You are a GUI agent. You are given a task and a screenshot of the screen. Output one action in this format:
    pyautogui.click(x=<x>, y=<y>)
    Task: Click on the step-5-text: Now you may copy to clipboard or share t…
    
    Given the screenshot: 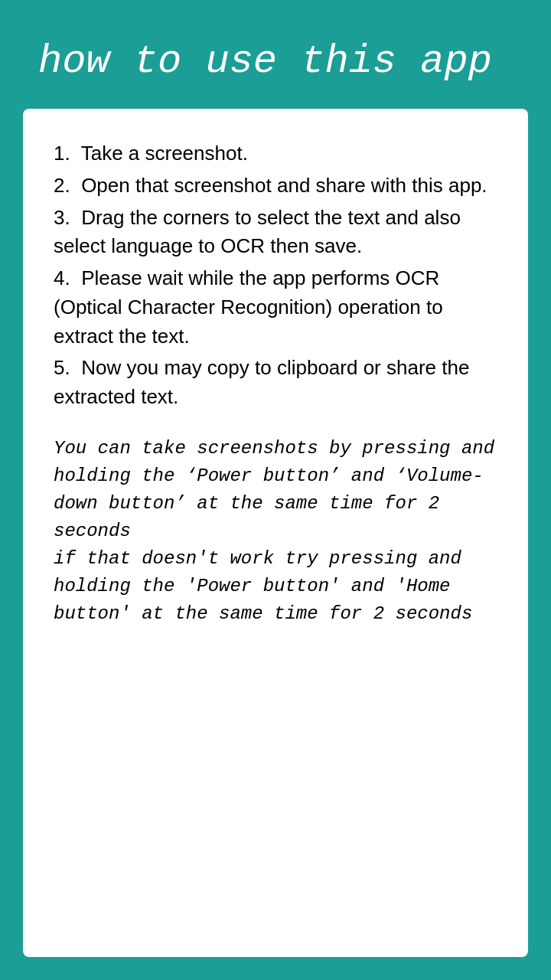 What is the action you would take?
    pyautogui.click(x=262, y=382)
    